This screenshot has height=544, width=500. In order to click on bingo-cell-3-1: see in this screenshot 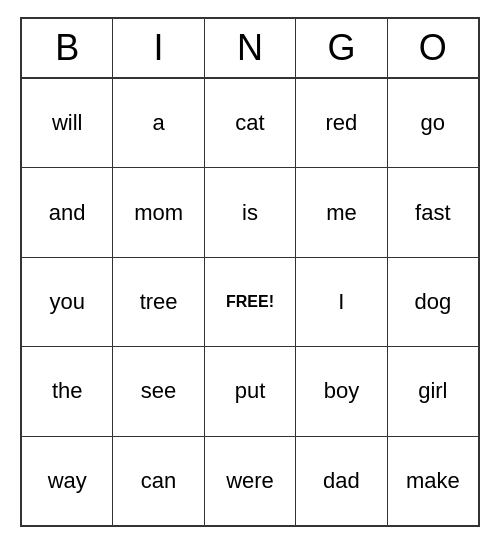, I will do `click(158, 391)`.